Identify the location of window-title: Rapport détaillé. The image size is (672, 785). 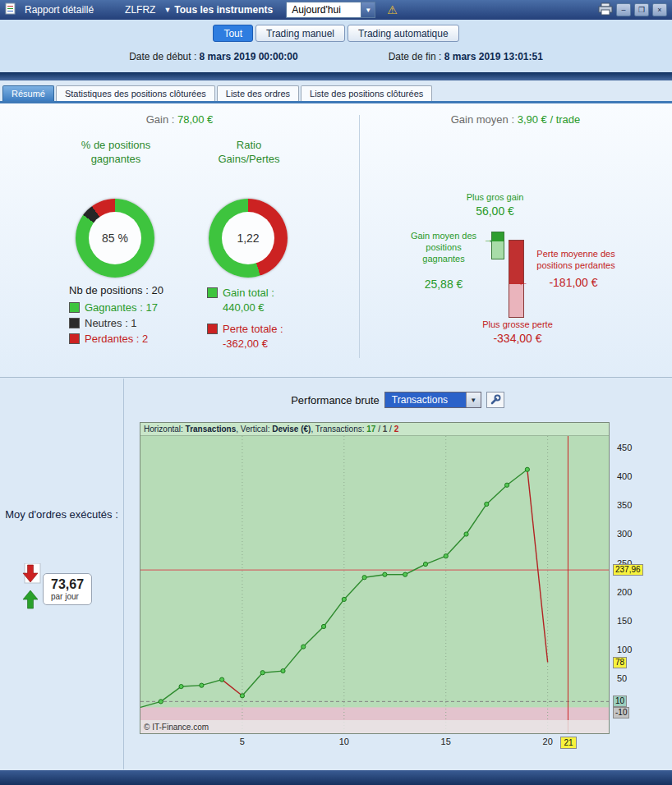
(59, 10).